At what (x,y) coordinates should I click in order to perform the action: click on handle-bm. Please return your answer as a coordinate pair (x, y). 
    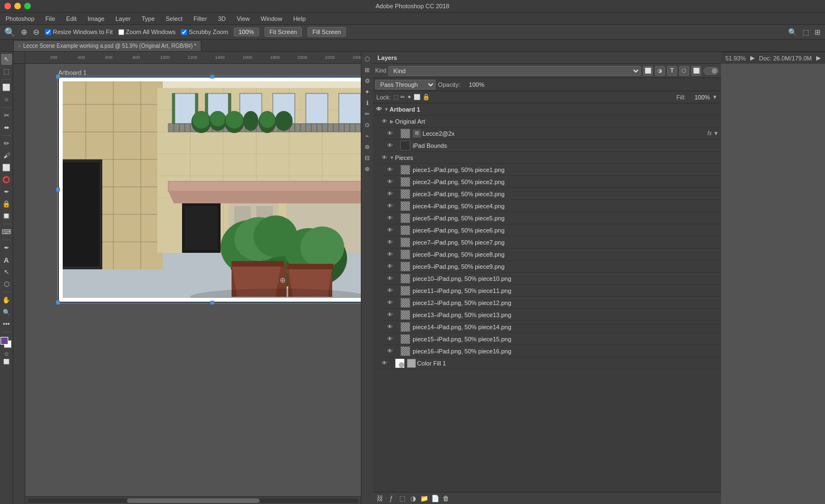
    Looking at the image, I should click on (212, 302).